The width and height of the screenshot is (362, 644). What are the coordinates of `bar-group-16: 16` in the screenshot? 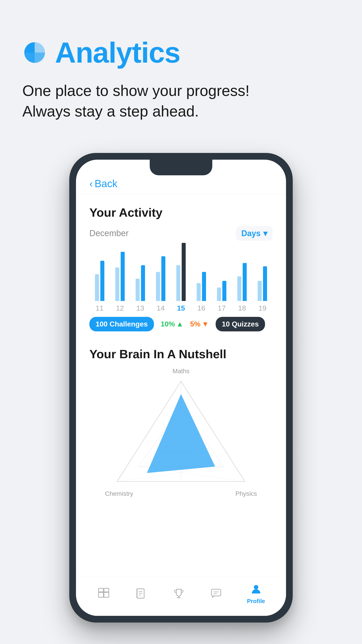 It's located at (201, 292).